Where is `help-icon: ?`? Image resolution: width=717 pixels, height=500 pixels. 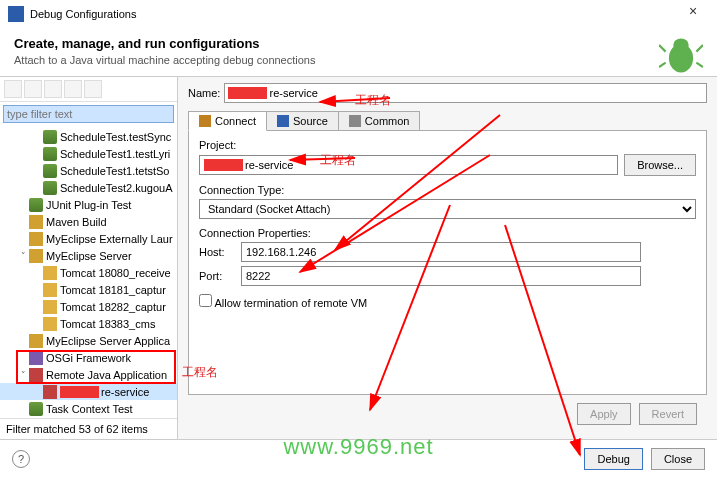 help-icon: ? is located at coordinates (21, 459).